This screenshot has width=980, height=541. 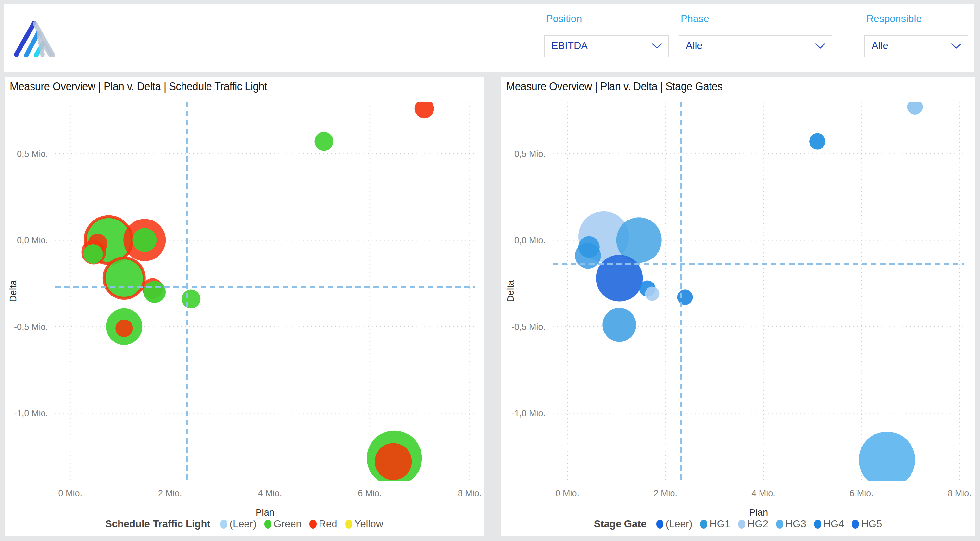 What do you see at coordinates (880, 46) in the screenshot?
I see `filter-responsible-value: Alle` at bounding box center [880, 46].